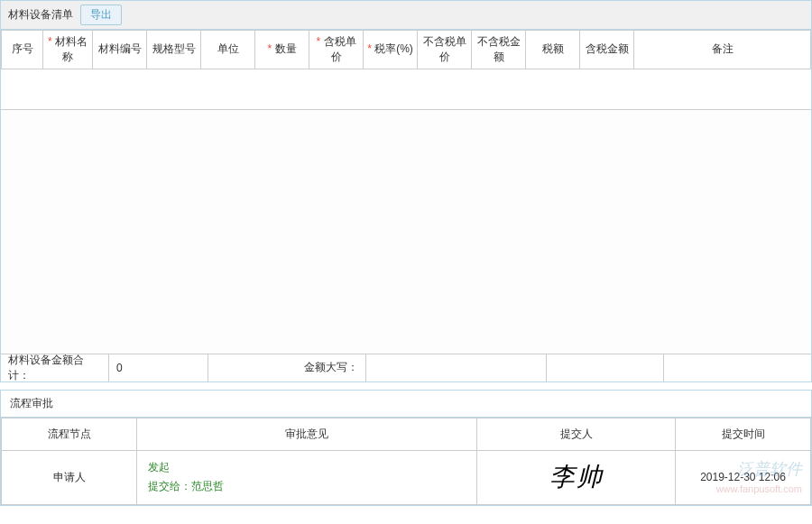 This screenshot has width=812, height=524. What do you see at coordinates (307, 434) in the screenshot?
I see `col-opinion: 审批意见` at bounding box center [307, 434].